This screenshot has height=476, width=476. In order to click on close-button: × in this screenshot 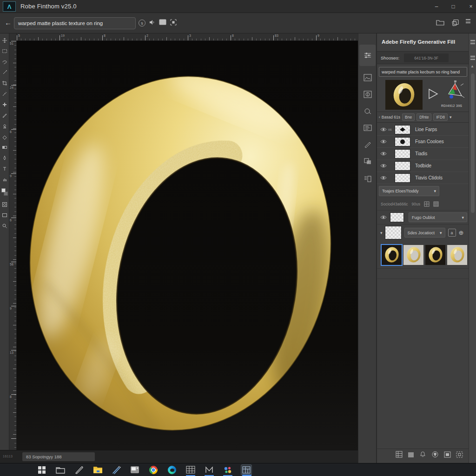, I will do `click(470, 7)`.